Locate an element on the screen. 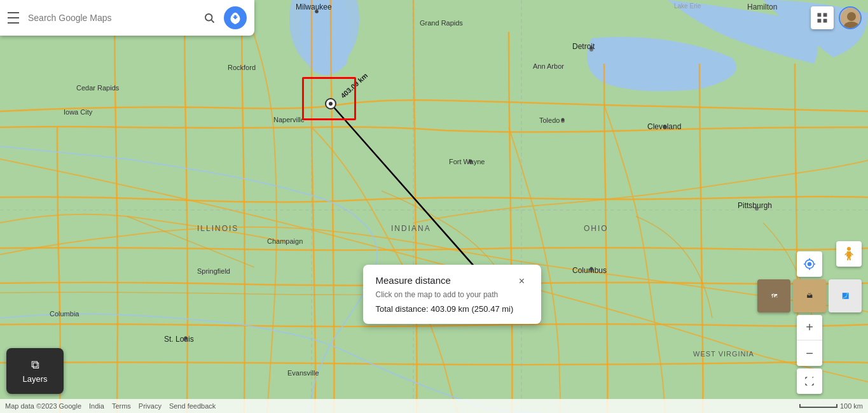  directions-button is located at coordinates (235, 18).